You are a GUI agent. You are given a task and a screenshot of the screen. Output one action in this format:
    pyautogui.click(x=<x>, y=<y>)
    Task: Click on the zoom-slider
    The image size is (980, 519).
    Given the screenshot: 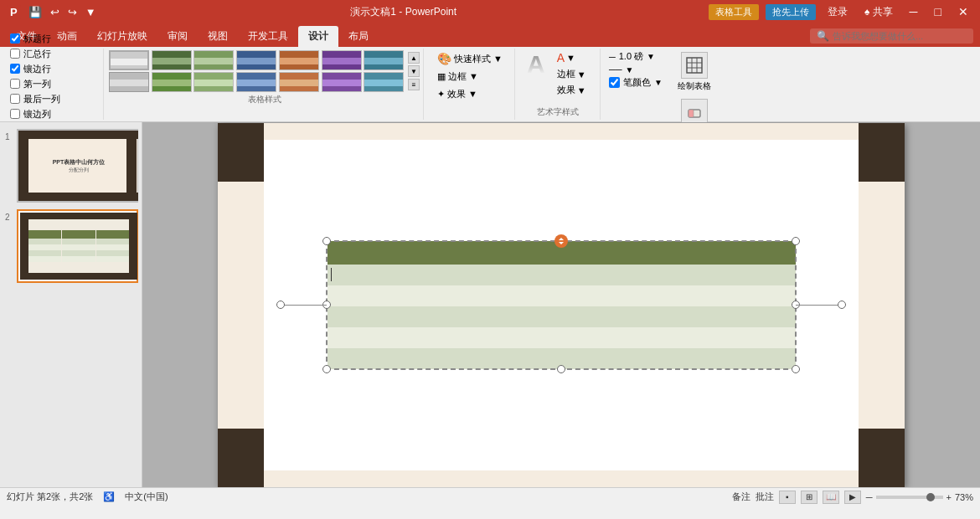 What is the action you would take?
    pyautogui.click(x=910, y=497)
    